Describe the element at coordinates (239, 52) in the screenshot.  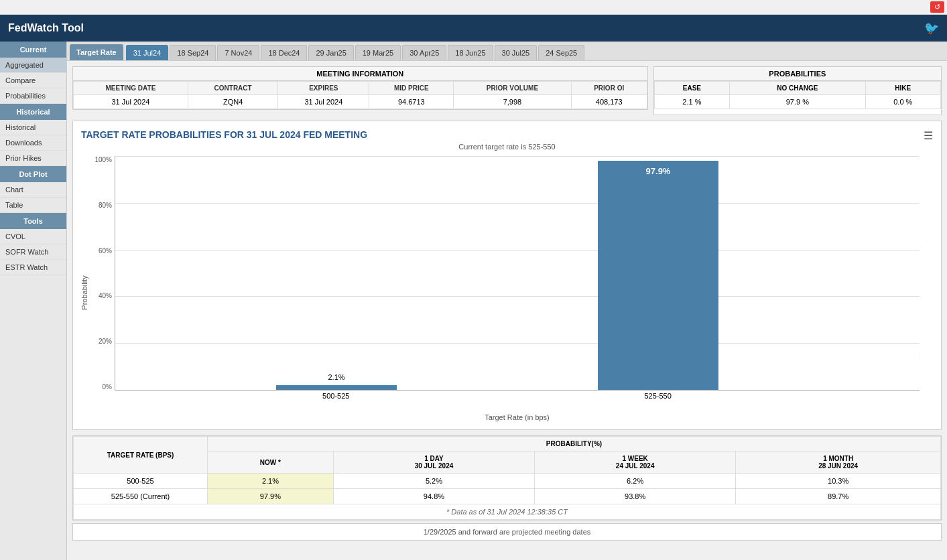
I see `tab-7nov24: 7 Nov24` at that location.